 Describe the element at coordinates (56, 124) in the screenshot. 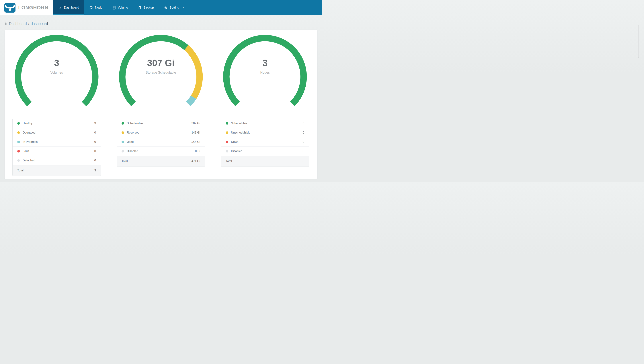

I see `legend-row-healthy: Healthy3` at that location.